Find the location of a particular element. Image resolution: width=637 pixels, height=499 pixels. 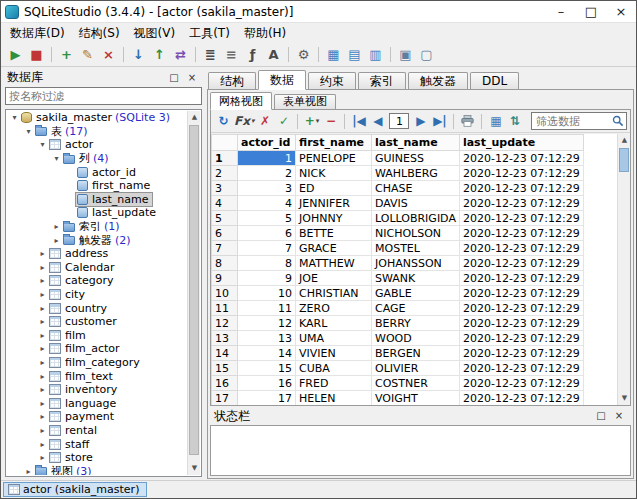

grid-cell: 3 is located at coordinates (267, 188).